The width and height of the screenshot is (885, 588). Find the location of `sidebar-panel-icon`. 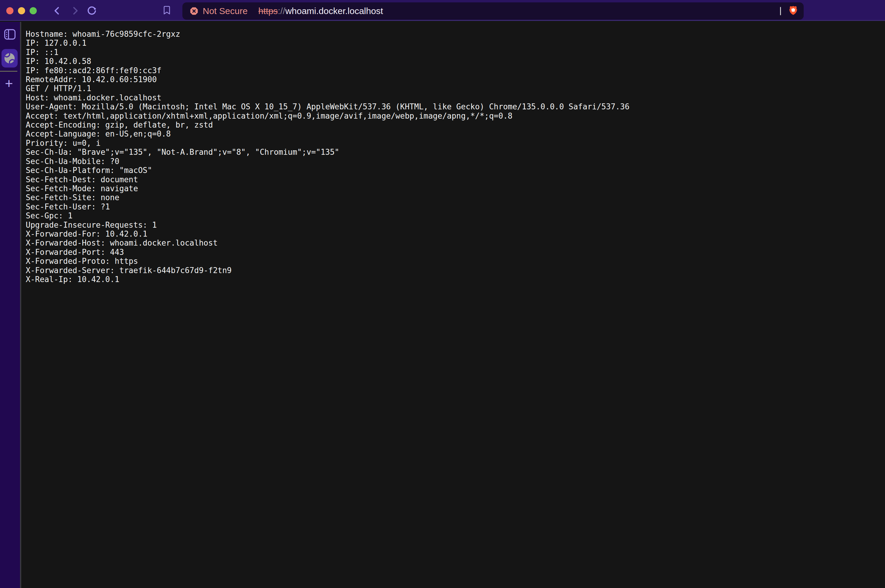

sidebar-panel-icon is located at coordinates (10, 34).